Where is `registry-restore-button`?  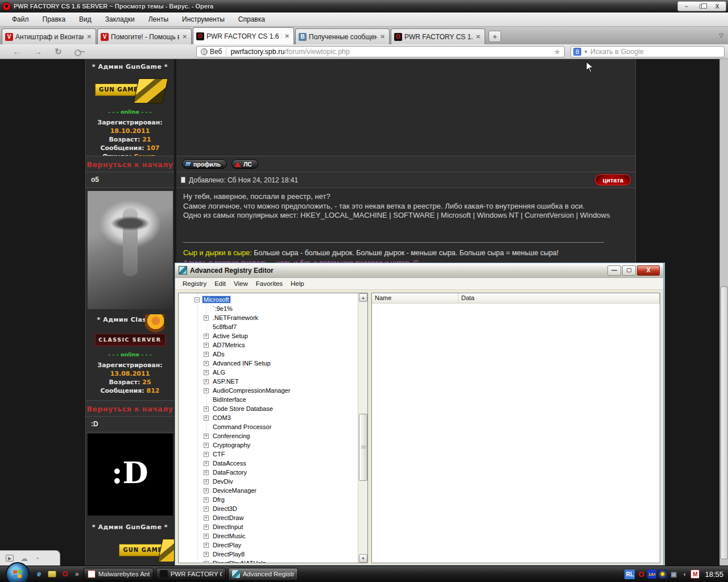 registry-restore-button is located at coordinates (629, 271).